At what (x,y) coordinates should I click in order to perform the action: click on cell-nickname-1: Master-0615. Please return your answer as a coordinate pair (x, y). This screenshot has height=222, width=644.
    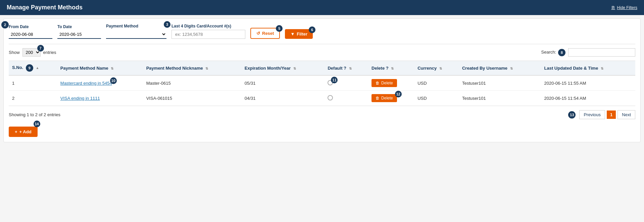
    Looking at the image, I should click on (192, 83).